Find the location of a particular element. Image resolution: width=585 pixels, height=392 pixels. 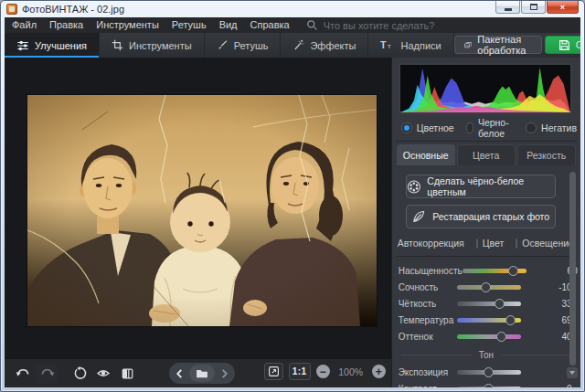

menu-retouch: Ретушь is located at coordinates (189, 26).